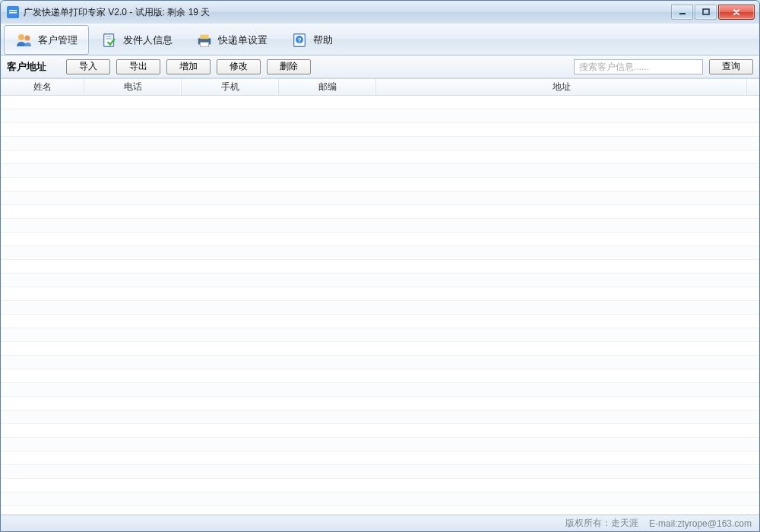 The width and height of the screenshot is (760, 532). I want to click on tab-label: 客户管理, so click(58, 40).